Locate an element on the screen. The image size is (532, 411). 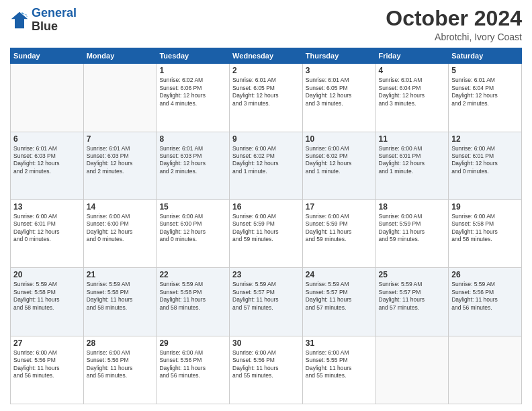
day-number: 10 is located at coordinates (339, 139).